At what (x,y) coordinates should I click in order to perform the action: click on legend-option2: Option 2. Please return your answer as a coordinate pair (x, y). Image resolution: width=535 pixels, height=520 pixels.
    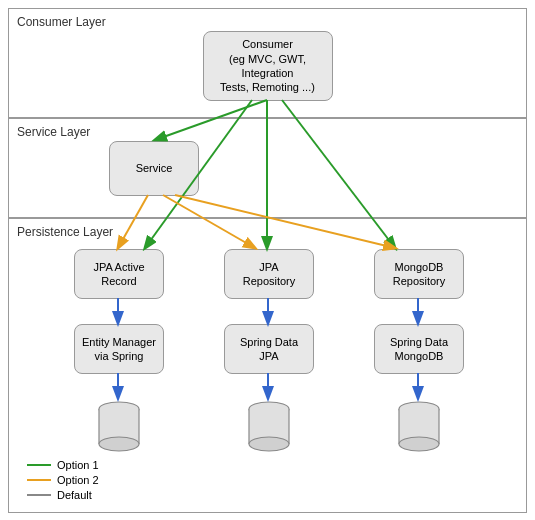
    Looking at the image, I should click on (63, 480).